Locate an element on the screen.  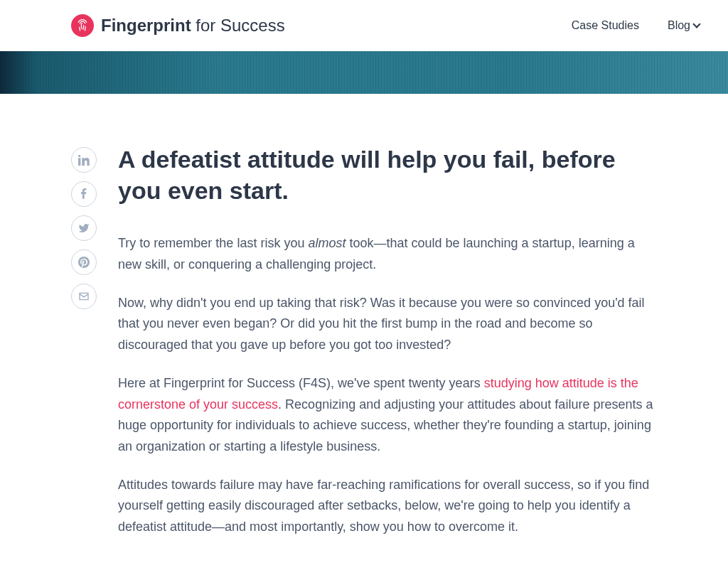
twitter-icon is located at coordinates (84, 228).